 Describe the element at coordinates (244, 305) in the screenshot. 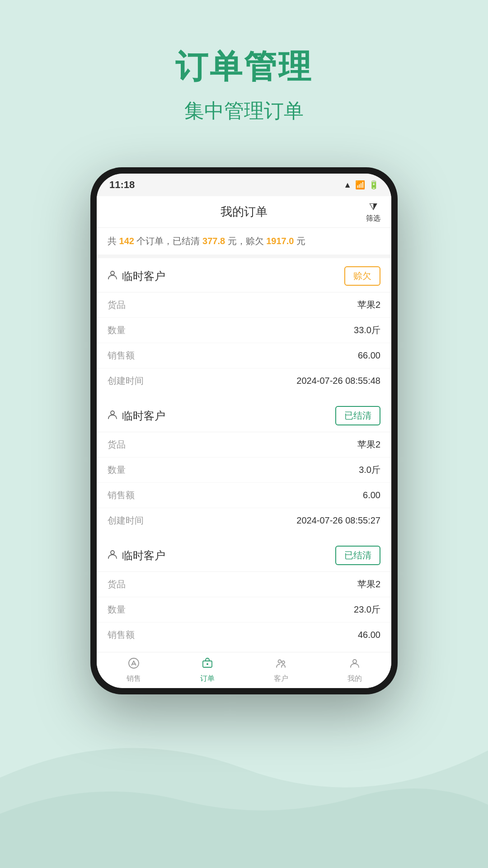

I see `order-row-goods-1: 货品 苹果2` at that location.